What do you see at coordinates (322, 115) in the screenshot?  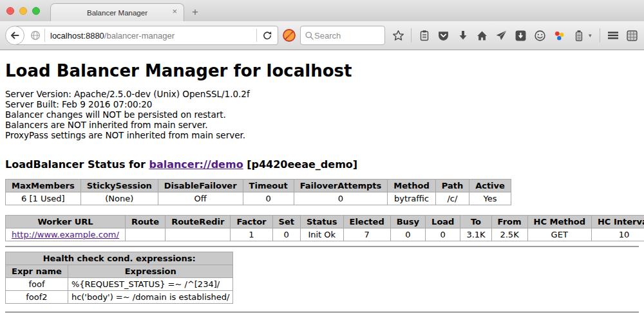 I see `persist-warning-line: Balancer changes will NOT be persisted o…` at bounding box center [322, 115].